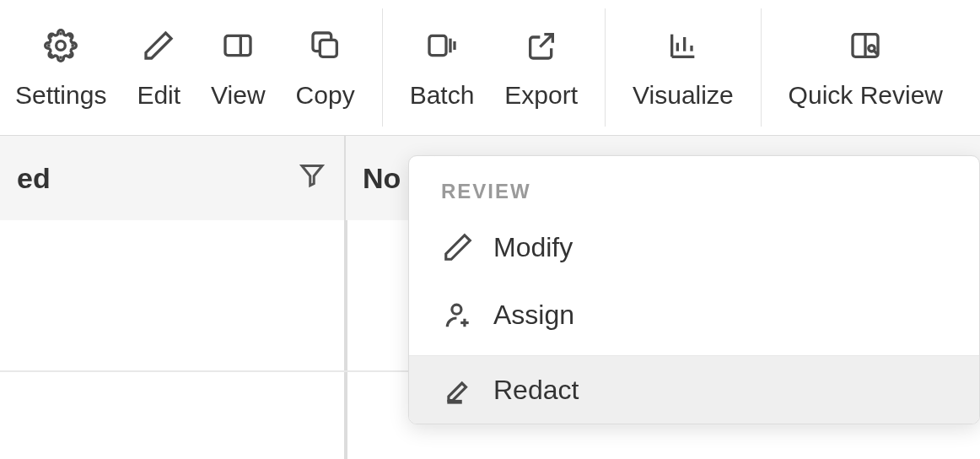  I want to click on batch-label: Batch, so click(442, 95).